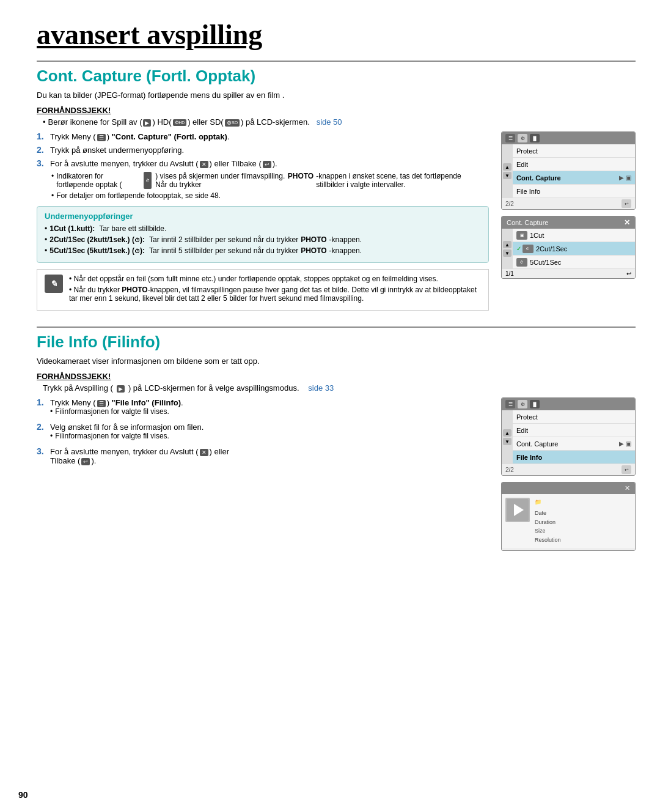 Image resolution: width=660 pixels, height=812 pixels. What do you see at coordinates (626, 204) in the screenshot?
I see `panel1-back-nav-icon: ↩` at bounding box center [626, 204].